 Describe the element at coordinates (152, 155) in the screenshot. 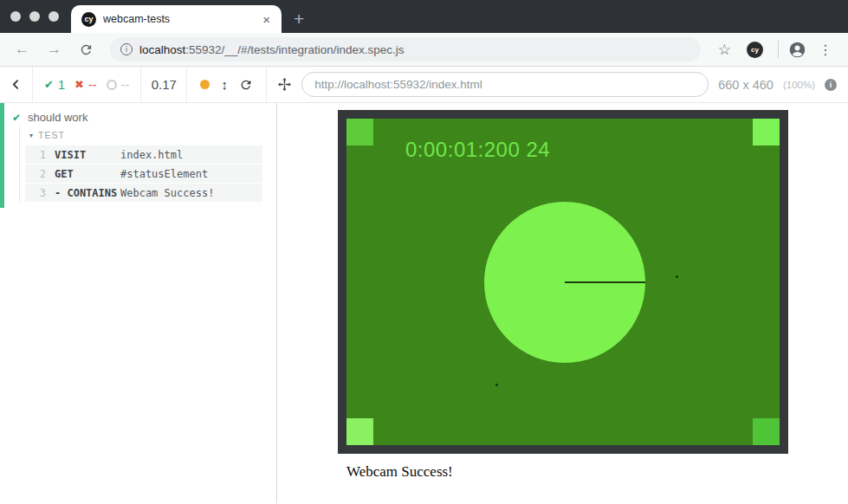

I see `command-arg: index.html` at that location.